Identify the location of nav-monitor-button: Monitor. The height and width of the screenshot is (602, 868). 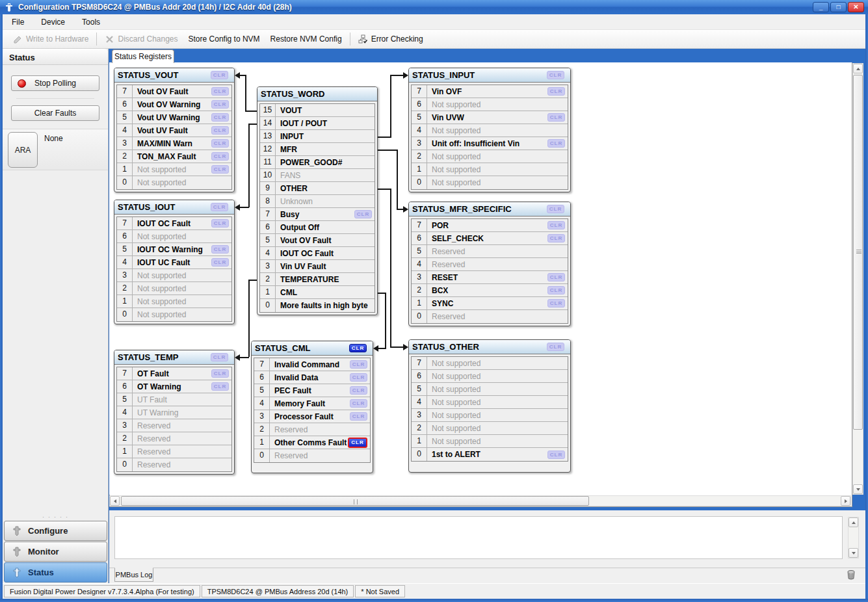
(56, 551).